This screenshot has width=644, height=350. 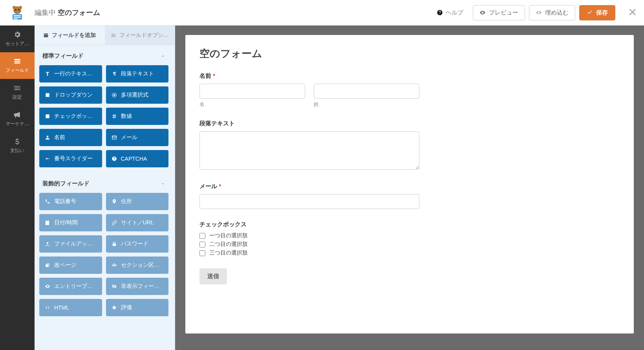 What do you see at coordinates (104, 247) in the screenshot?
I see `group-fancy: 装飾的フィールド 電話番号住所日付/時間サイト／URLファイルアップロ…パスワー…` at bounding box center [104, 247].